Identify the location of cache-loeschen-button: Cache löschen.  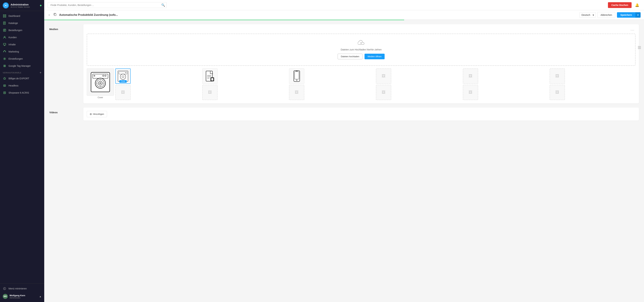
(620, 5).